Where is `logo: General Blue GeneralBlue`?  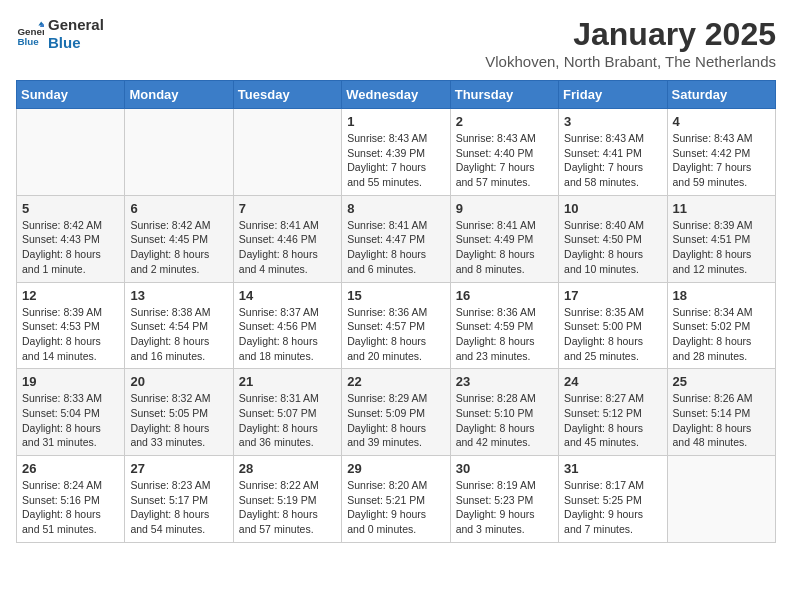
logo: General Blue GeneralBlue is located at coordinates (60, 34).